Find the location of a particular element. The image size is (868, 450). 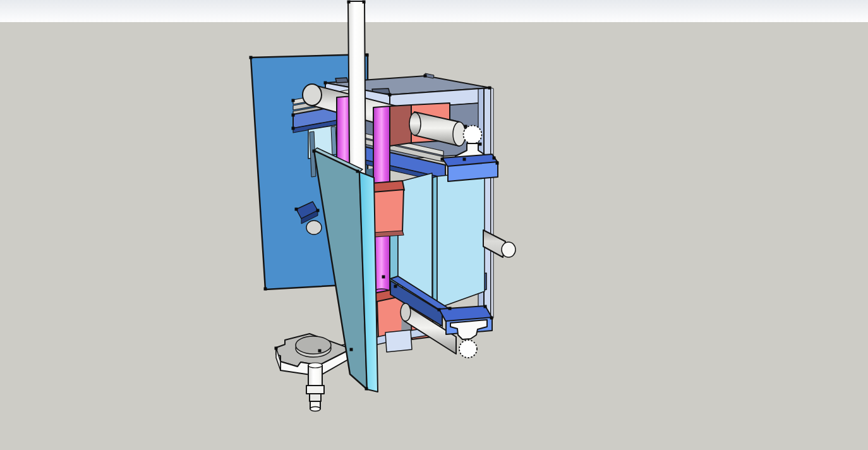

mid-axle-cap is located at coordinates (509, 250).